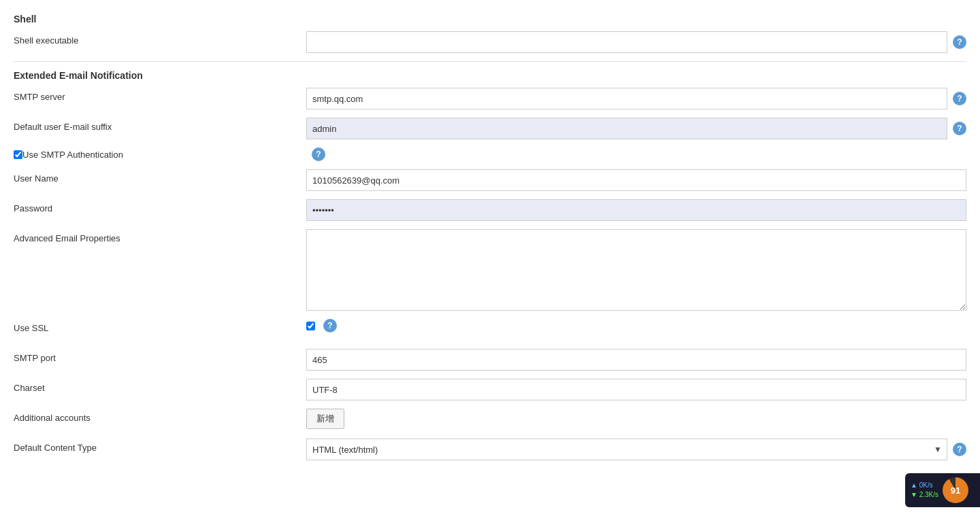 Image resolution: width=980 pixels, height=514 pixels. Describe the element at coordinates (490, 419) in the screenshot. I see `additional-accounts-row: Additional accounts 新增` at that location.